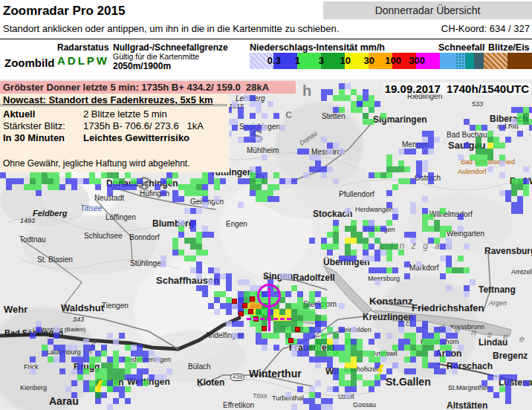 This screenshot has width=532, height=410. What do you see at coordinates (238, 377) in the screenshot?
I see `map-label: 439` at bounding box center [238, 377].